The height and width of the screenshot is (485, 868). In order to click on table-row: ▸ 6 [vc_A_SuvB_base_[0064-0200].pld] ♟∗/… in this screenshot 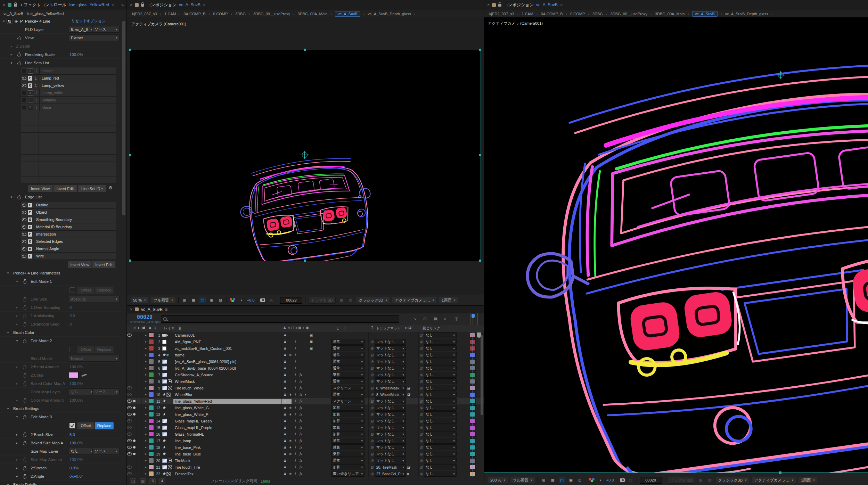, I will do `click(305, 368)`.